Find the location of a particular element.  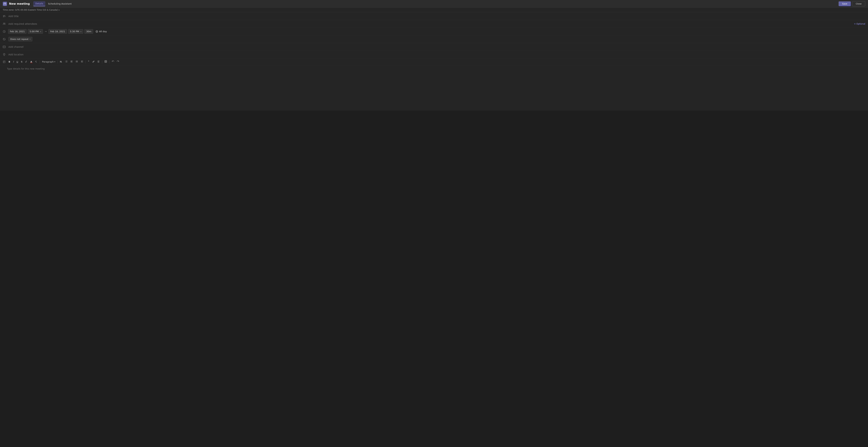

decrease-indent-button is located at coordinates (71, 62).